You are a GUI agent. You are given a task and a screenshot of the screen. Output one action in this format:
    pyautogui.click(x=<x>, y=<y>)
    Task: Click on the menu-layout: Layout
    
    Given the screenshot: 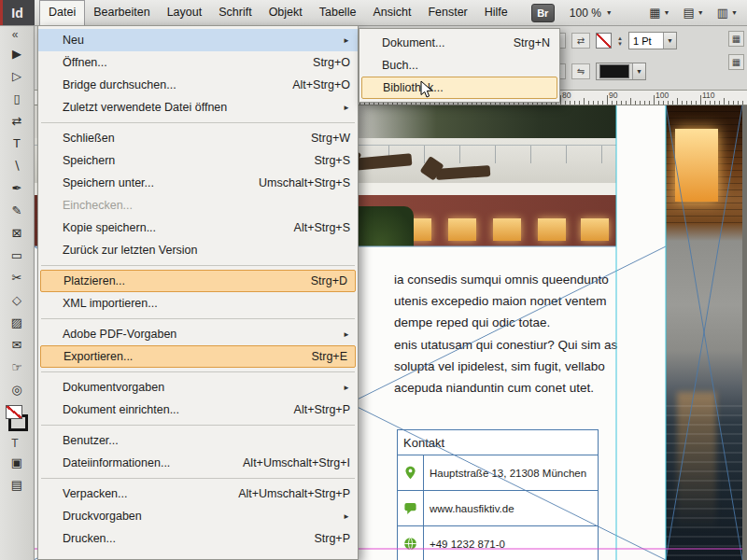 What is the action you would take?
    pyautogui.click(x=185, y=13)
    